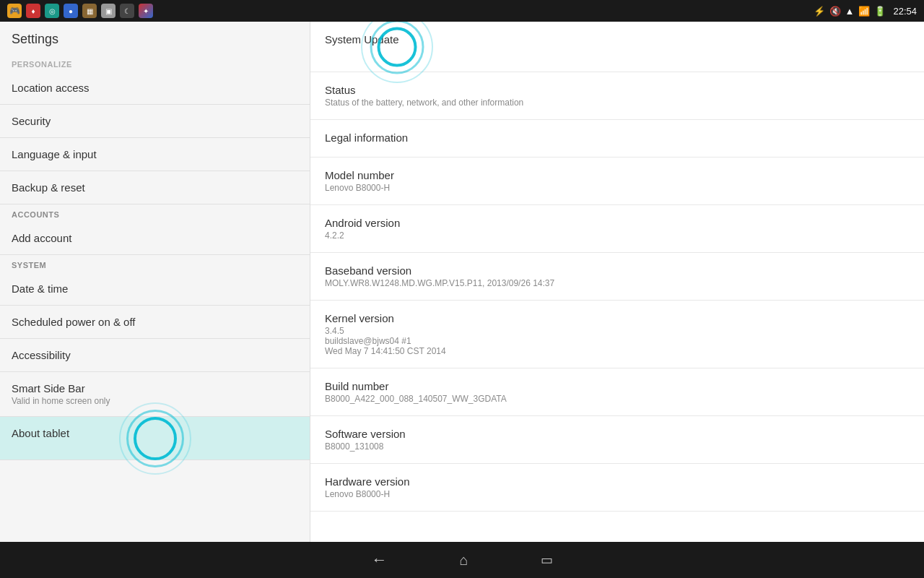 The image size is (924, 578). What do you see at coordinates (905, 12) in the screenshot?
I see `clock: 22:54` at bounding box center [905, 12].